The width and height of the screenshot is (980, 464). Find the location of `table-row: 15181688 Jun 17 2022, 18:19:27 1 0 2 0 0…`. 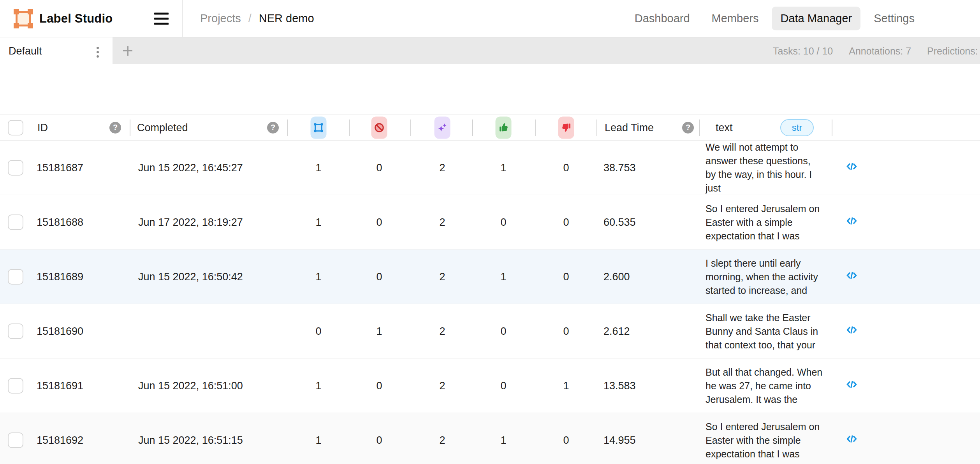

table-row: 15181688 Jun 17 2022, 18:19:27 1 0 2 0 0… is located at coordinates (490, 222).